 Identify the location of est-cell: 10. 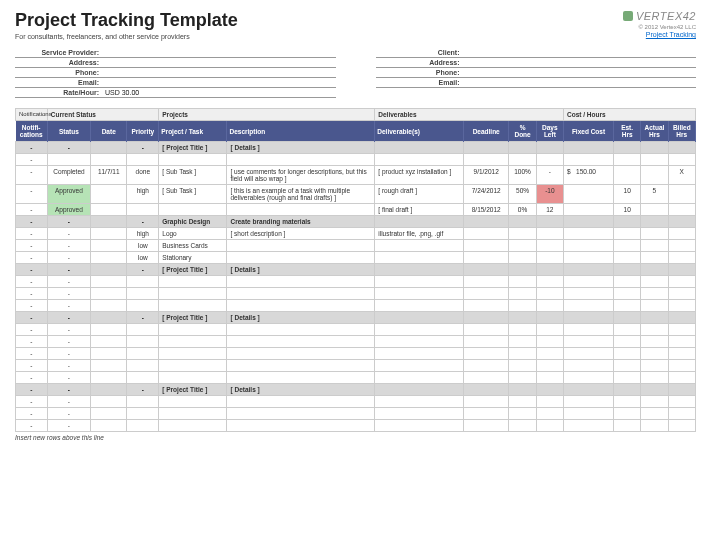
(628, 194).